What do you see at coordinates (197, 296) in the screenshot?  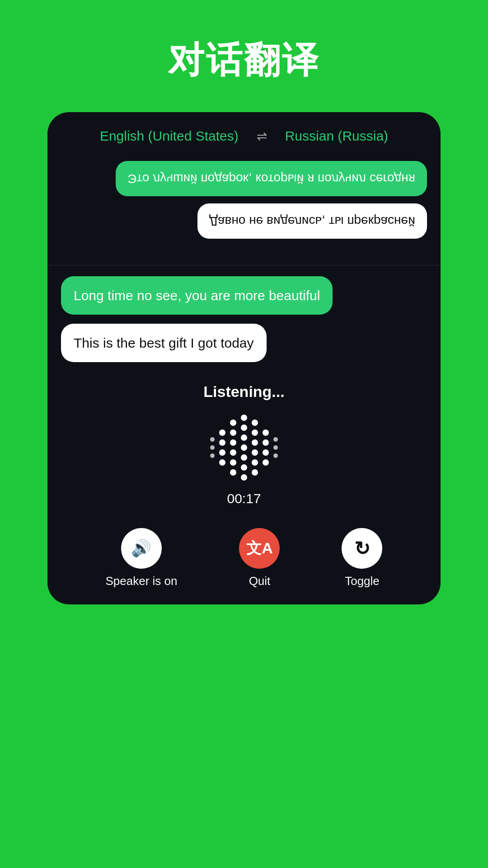 I see `message-green: Long time no see, you are more beautiful` at bounding box center [197, 296].